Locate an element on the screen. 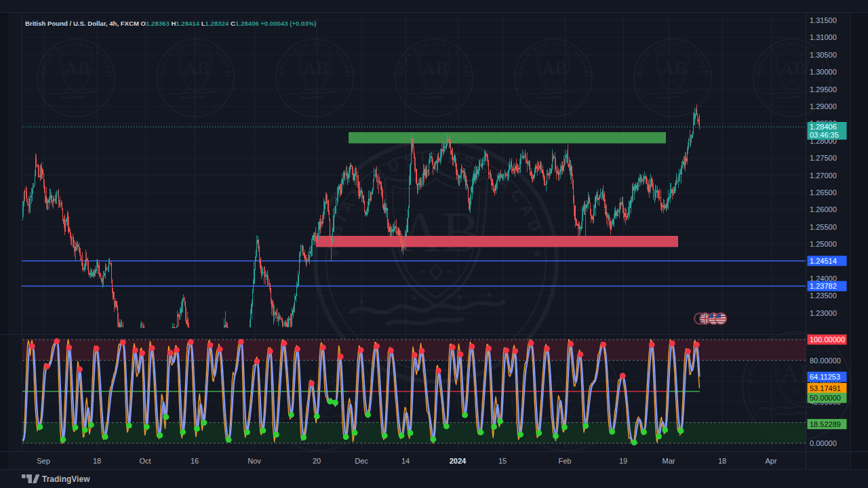 The width and height of the screenshot is (868, 488). svg-text:British Pound / U.S. Dollar, 4: British Pound / U.S. Dollar, 4h, FXCM O1… is located at coordinates (171, 23).